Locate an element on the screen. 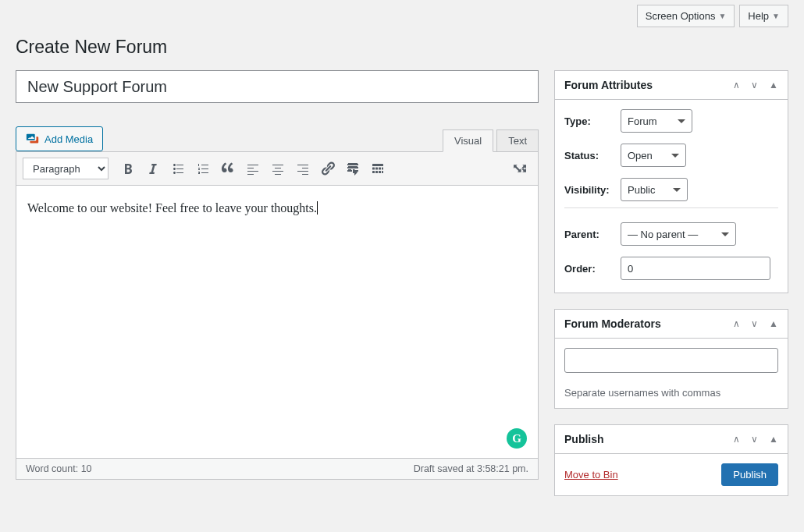  order-input is located at coordinates (695, 268).